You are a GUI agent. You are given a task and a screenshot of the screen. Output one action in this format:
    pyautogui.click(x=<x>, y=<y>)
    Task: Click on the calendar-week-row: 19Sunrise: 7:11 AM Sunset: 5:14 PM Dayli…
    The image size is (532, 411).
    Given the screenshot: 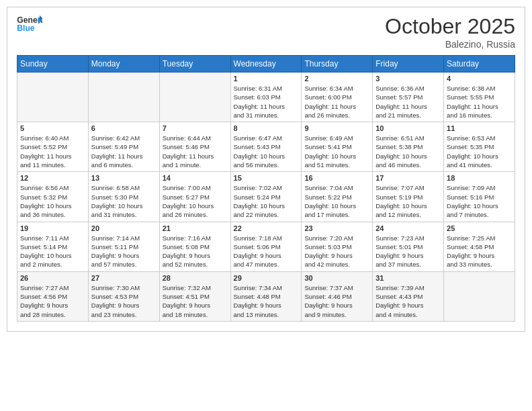 What is the action you would take?
    pyautogui.click(x=266, y=246)
    